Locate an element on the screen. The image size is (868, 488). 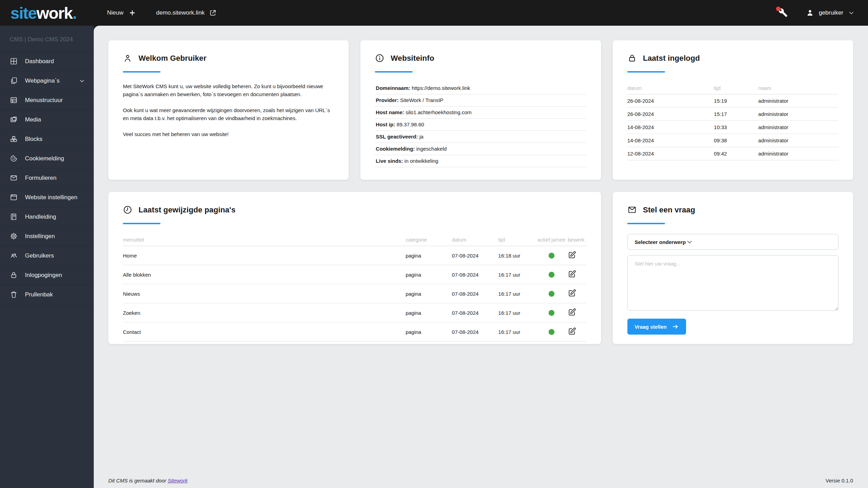
sidebar-item-formulieren: Formulieren is located at coordinates (47, 178).